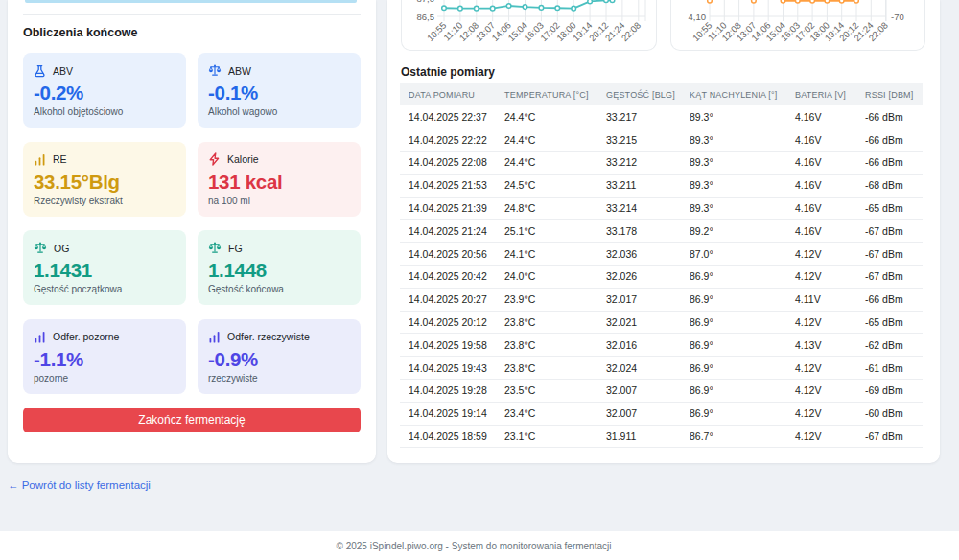 The image size is (959, 560). I want to click on table-cell: 14.04.2025 22:37, so click(448, 117).